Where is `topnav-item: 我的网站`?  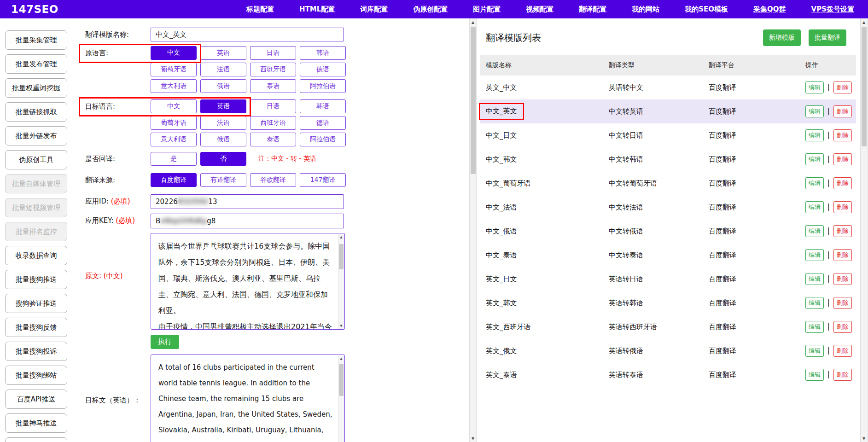 topnav-item: 我的网站 is located at coordinates (646, 9).